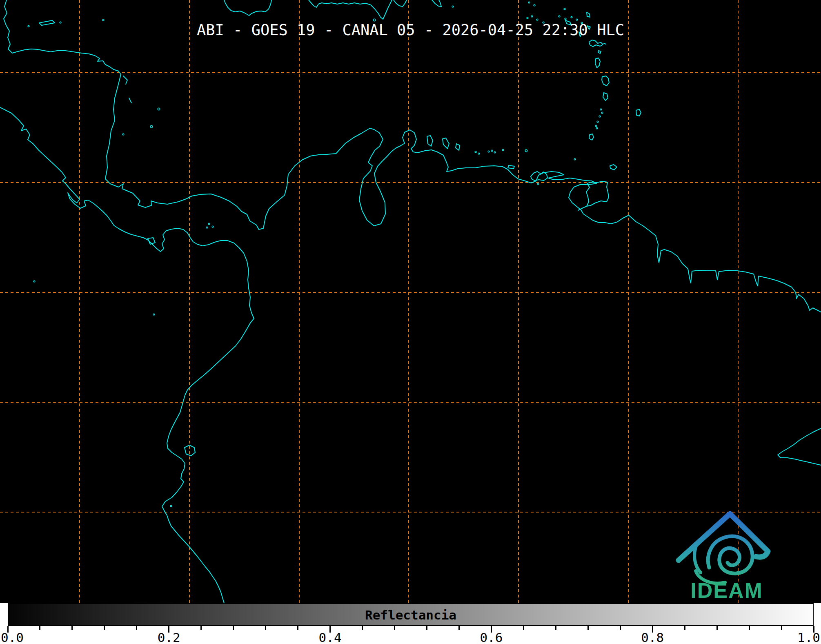 The width and height of the screenshot is (821, 644). What do you see at coordinates (730, 555) in the screenshot?
I see `ideam-logo-spiral-icon` at bounding box center [730, 555].